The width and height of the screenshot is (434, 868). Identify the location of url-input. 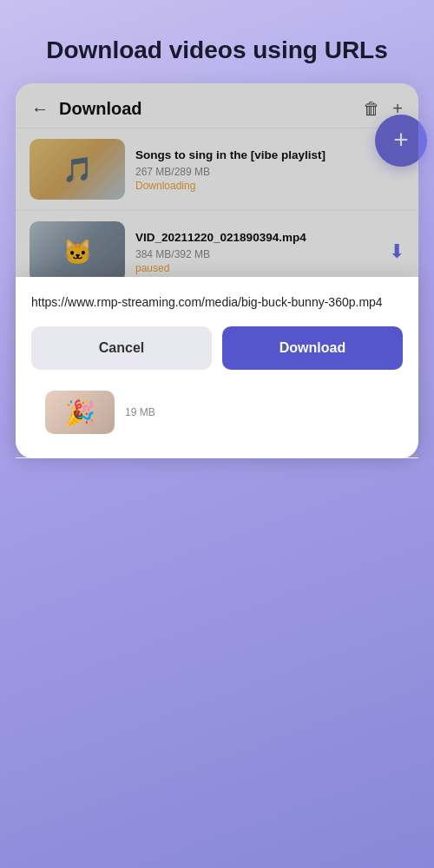
(217, 303).